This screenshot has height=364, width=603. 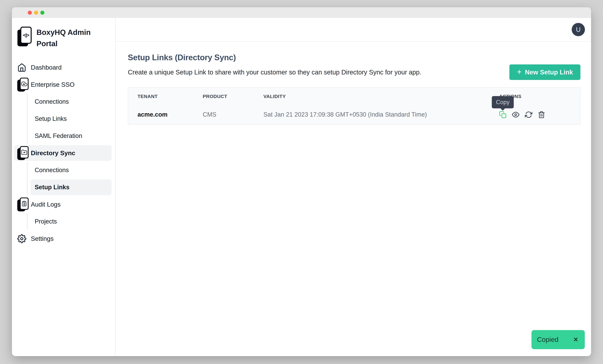 What do you see at coordinates (46, 222) in the screenshot?
I see `sidebar-item-label: Projects` at bounding box center [46, 222].